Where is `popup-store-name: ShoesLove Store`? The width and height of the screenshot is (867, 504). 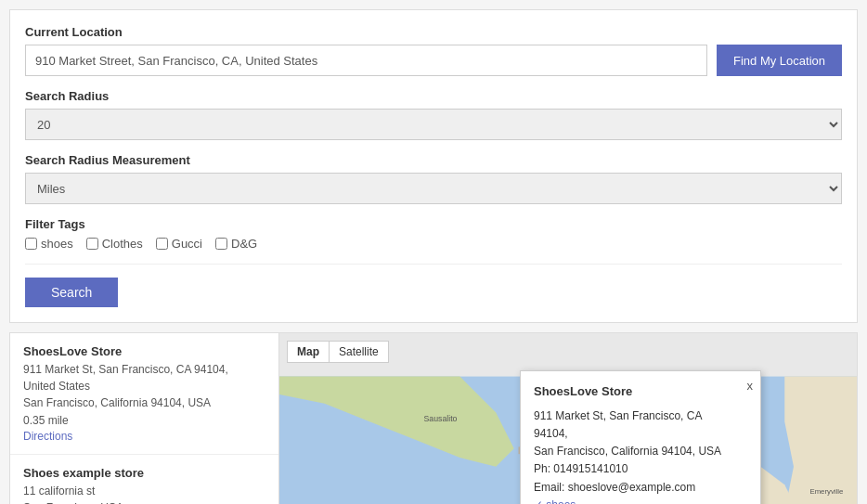
popup-store-name: ShoesLove Store is located at coordinates (641, 392).